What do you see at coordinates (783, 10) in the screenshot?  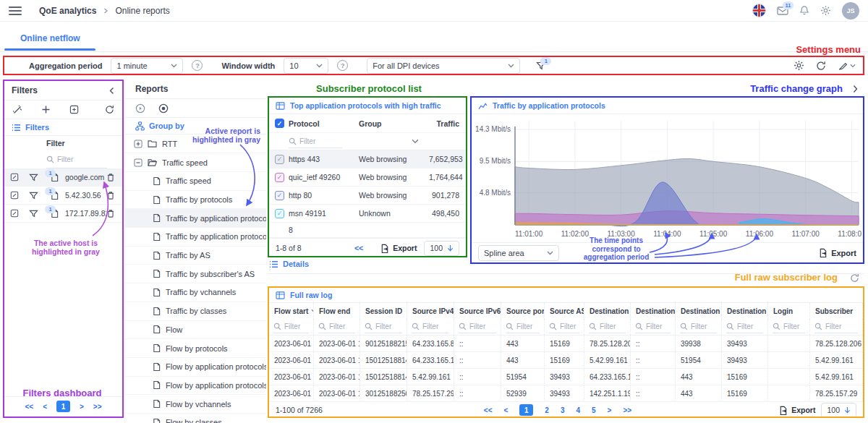 I see `mail-icon: 11` at bounding box center [783, 10].